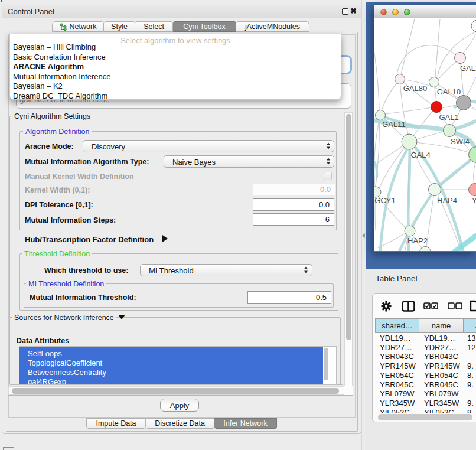 The height and width of the screenshot is (450, 476). I want to click on panel-corner-icon, so click(8, 449).